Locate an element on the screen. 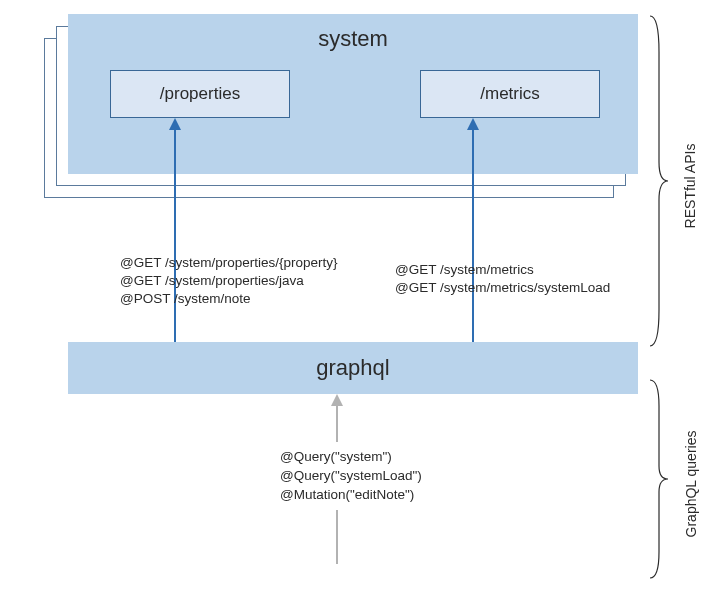 The image size is (720, 606). metrics-resource-box: /metrics is located at coordinates (510, 94).